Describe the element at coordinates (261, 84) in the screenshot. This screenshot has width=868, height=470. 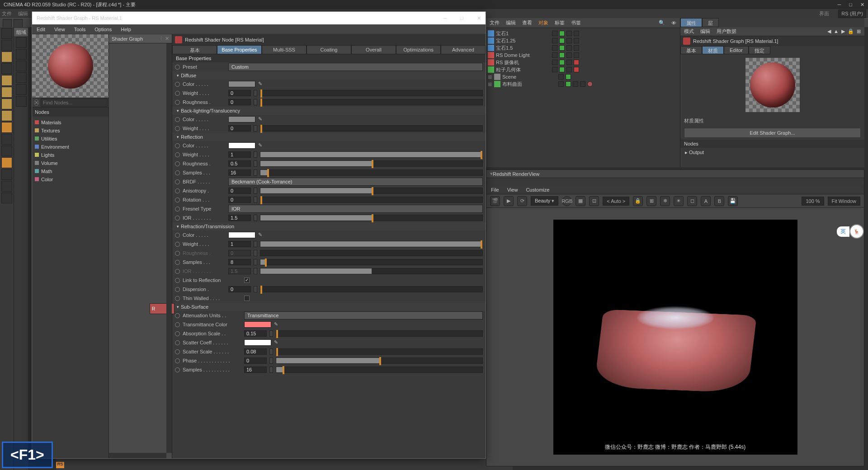
I see `eyedropper-icon: ✎` at that location.